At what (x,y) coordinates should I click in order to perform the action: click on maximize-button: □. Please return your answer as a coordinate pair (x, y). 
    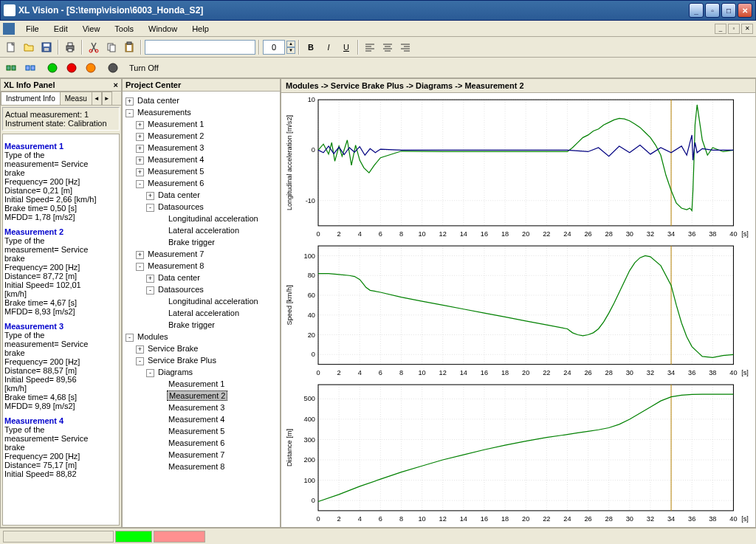
    Looking at the image, I should click on (729, 10).